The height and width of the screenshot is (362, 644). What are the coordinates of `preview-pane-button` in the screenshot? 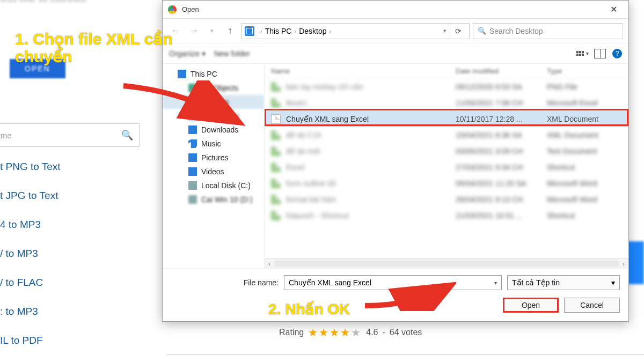 It's located at (600, 54).